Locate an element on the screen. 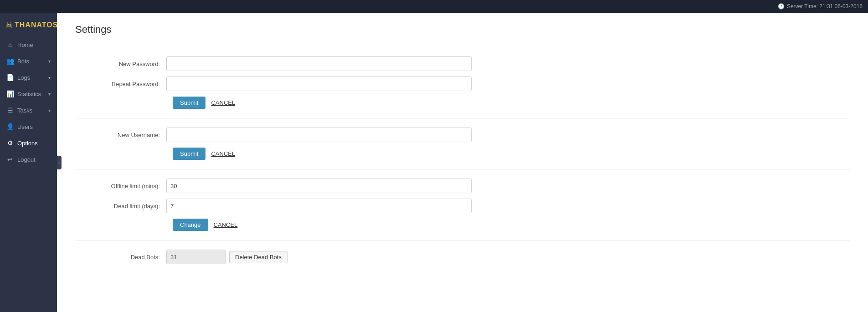 The height and width of the screenshot is (312, 868). username-section: New Username: Submit CANCEL is located at coordinates (462, 143).